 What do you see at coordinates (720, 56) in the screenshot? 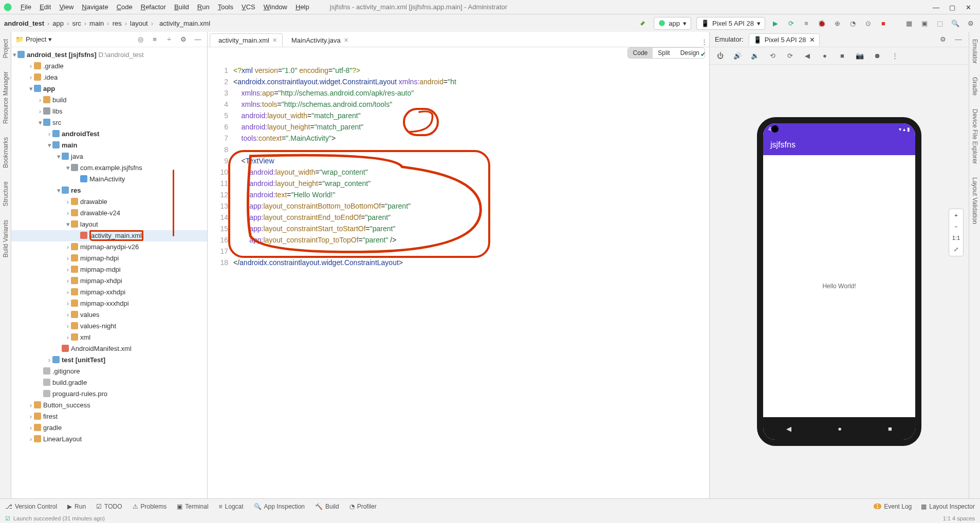
I see `power-icon: ⏻` at bounding box center [720, 56].